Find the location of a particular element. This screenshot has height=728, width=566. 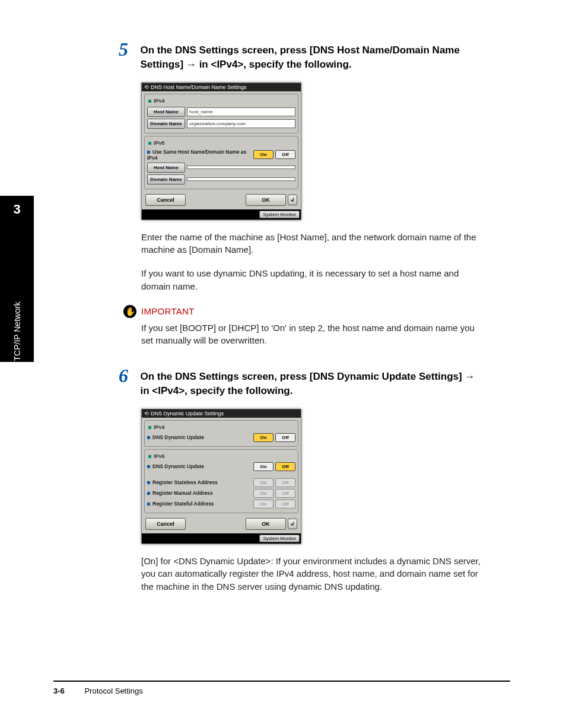

domain-name-button: Domain Name is located at coordinates (166, 123).